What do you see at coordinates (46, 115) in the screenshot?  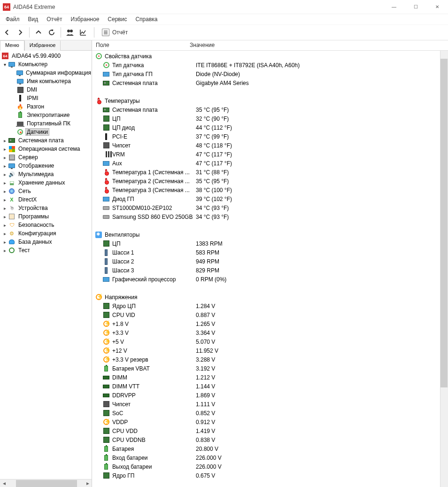 I see `tree-power: Электропитание` at bounding box center [46, 115].